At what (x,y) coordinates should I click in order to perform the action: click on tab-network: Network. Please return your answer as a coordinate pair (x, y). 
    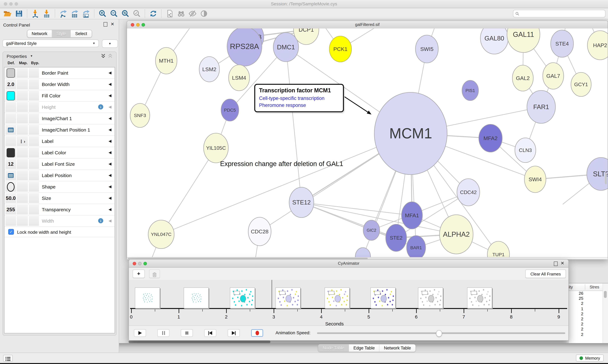
    Looking at the image, I should click on (40, 34).